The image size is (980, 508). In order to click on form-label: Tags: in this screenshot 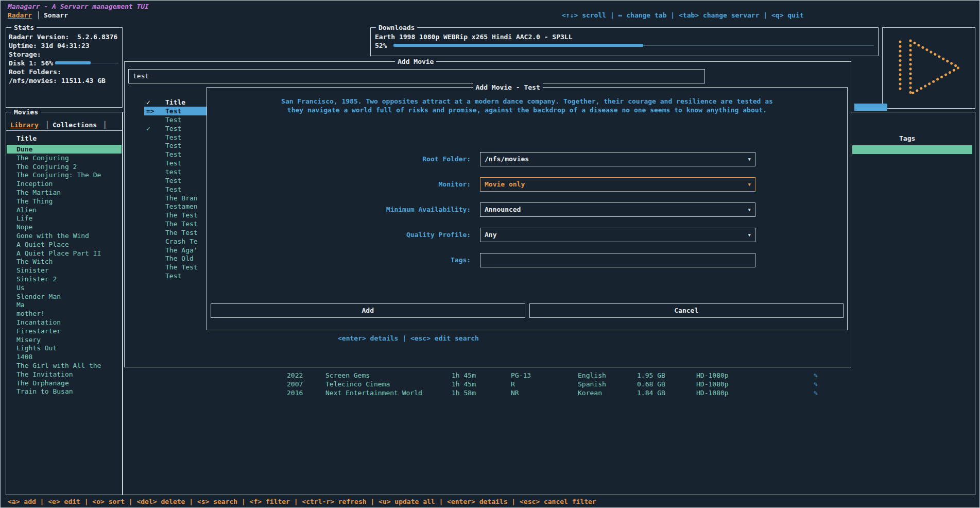, I will do `click(341, 260)`.